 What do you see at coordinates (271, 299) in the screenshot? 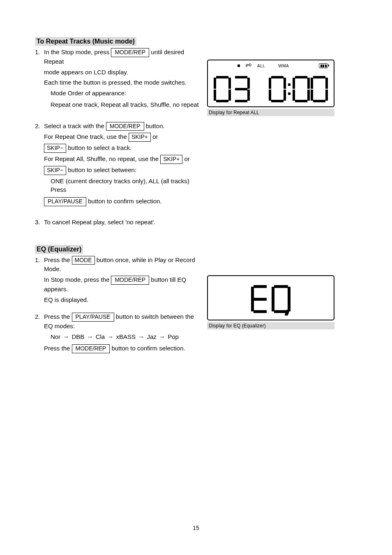
I see `lcd-eq-readout` at bounding box center [271, 299].